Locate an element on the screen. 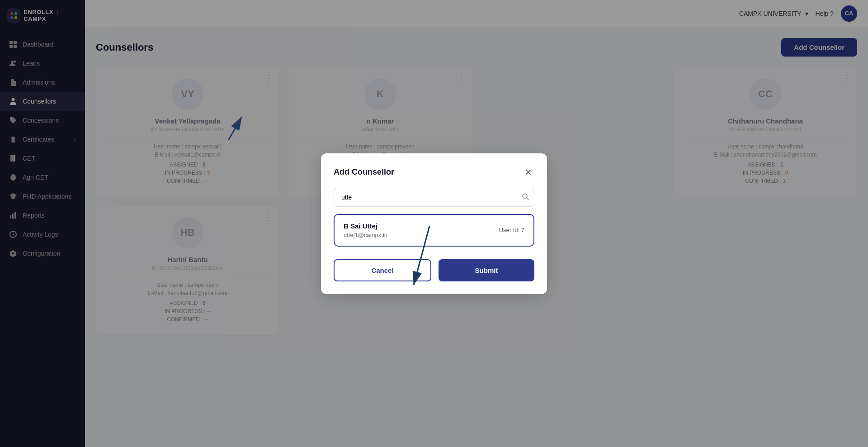 The height and width of the screenshot is (447, 868). result-email: uttej1@campx.in is located at coordinates (365, 235).